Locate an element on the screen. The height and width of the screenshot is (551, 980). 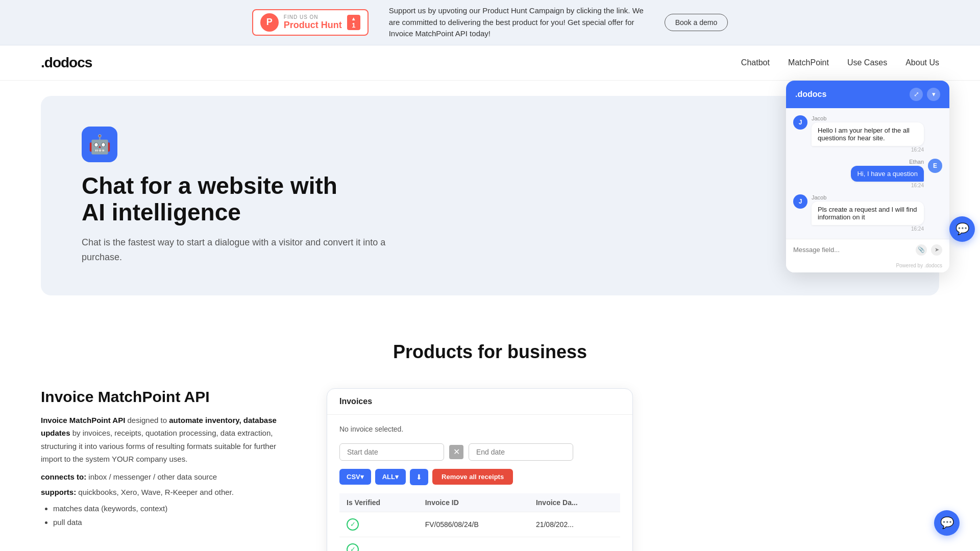
hero-title: Chat for a website with AI intelligence is located at coordinates (235, 199).